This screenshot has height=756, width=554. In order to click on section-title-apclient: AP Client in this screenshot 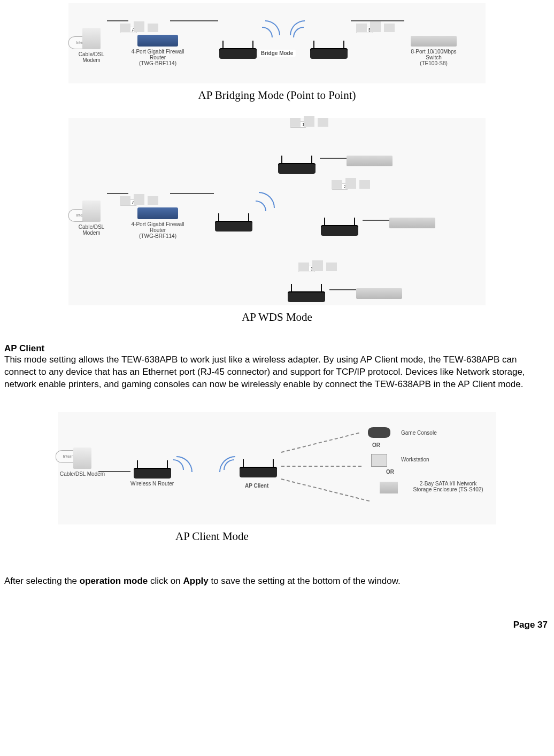, I will do `click(277, 349)`.